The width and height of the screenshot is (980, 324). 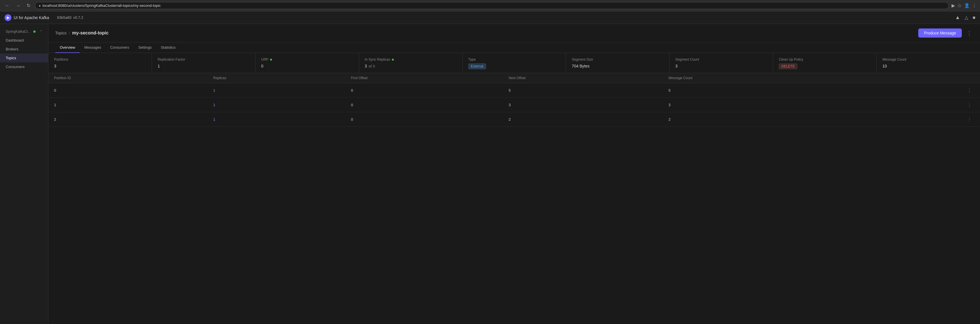 I want to click on stat-message-count-value: 10, so click(x=928, y=66).